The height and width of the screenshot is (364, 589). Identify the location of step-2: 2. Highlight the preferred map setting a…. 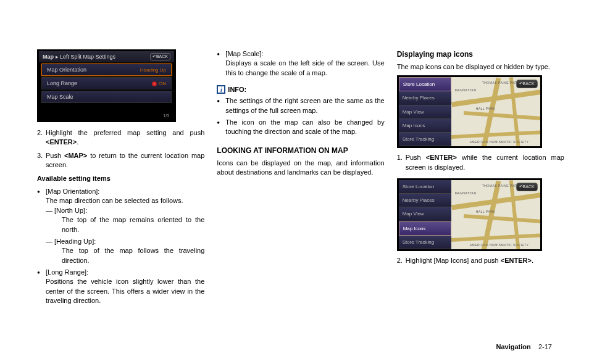
(125, 138).